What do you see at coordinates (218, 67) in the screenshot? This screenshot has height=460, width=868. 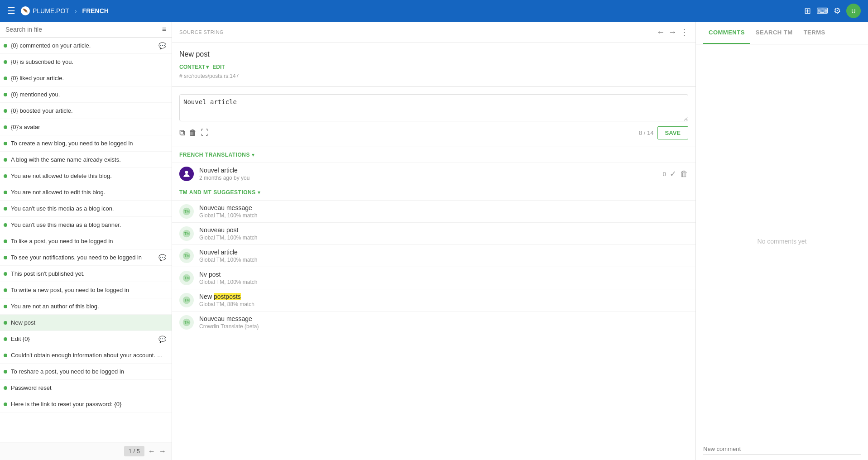 I see `edit-button: EDIT` at bounding box center [218, 67].